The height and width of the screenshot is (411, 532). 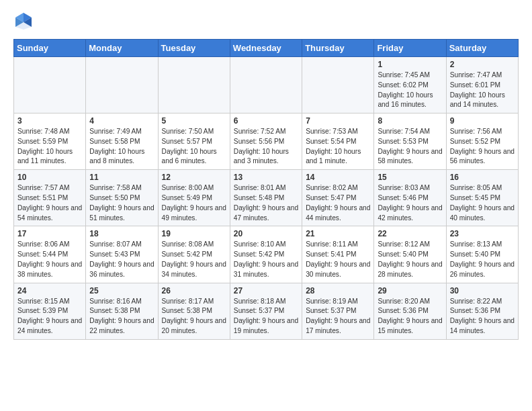 I want to click on day-number: 20, so click(x=266, y=234).